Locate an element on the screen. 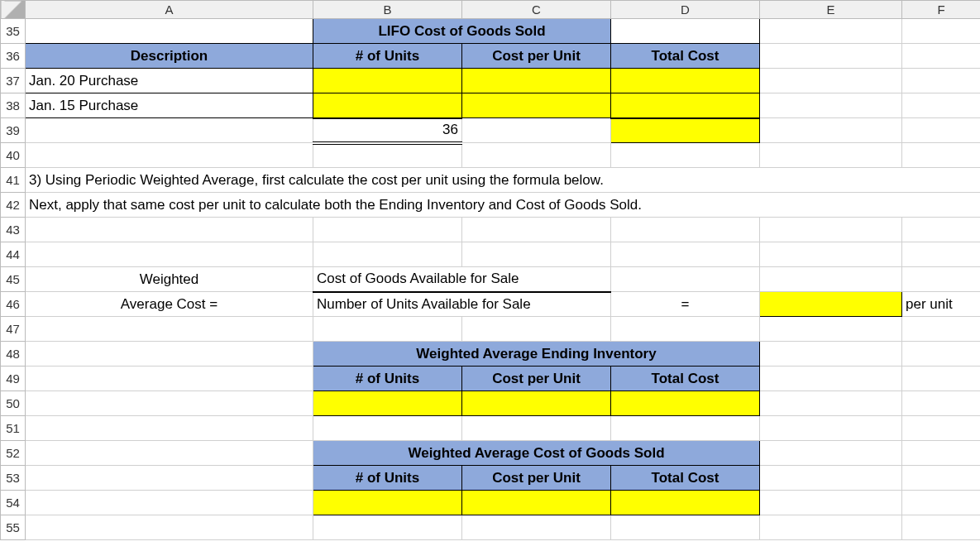  wavg-inv-cpu is located at coordinates (537, 404).